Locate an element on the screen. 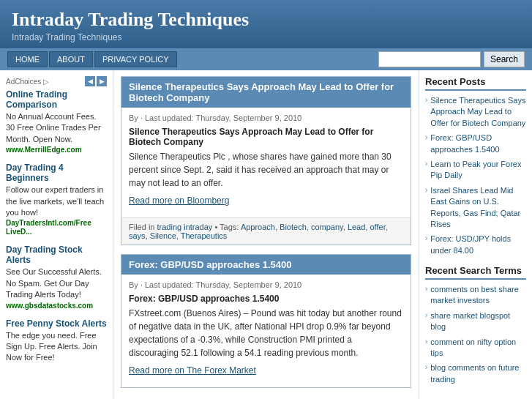  recent-post-link-4: Israel Shares Lead Mid East Gains on U.S… is located at coordinates (479, 208).